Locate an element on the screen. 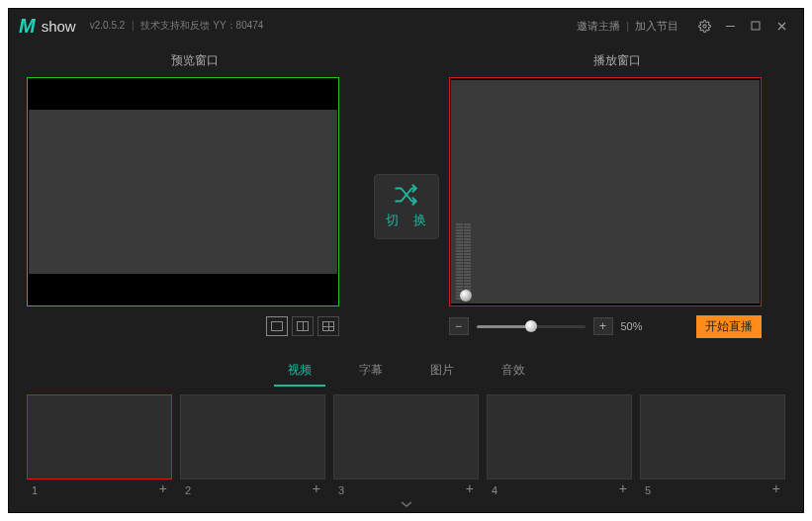  vu-fader-knob is located at coordinates (466, 296).